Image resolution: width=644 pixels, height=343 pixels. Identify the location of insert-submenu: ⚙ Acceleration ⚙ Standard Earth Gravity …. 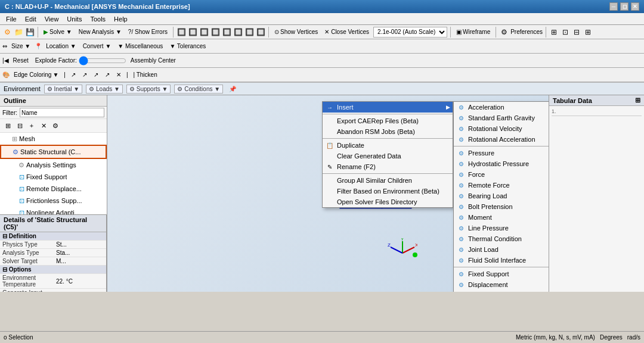
(501, 197).